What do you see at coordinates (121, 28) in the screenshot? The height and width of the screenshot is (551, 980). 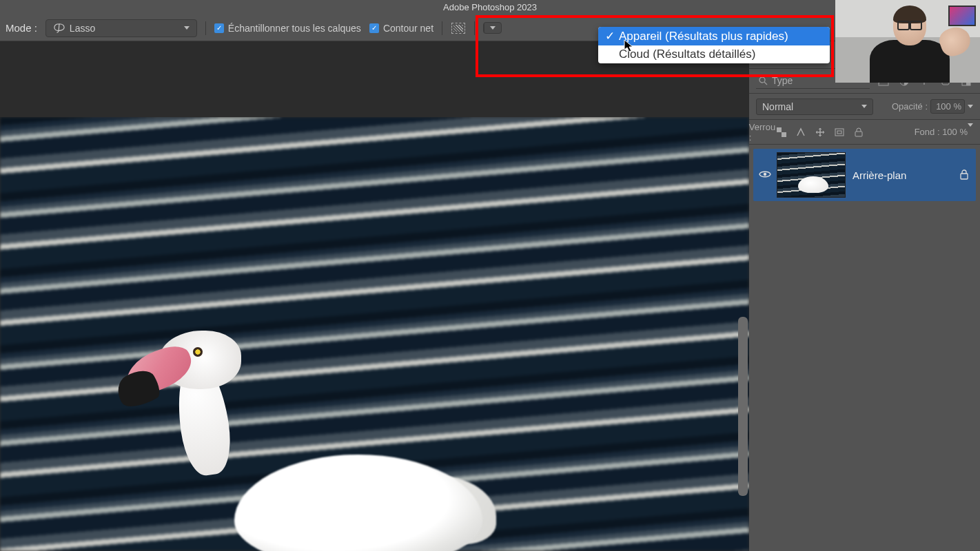 I see `mode-select: Lasso` at bounding box center [121, 28].